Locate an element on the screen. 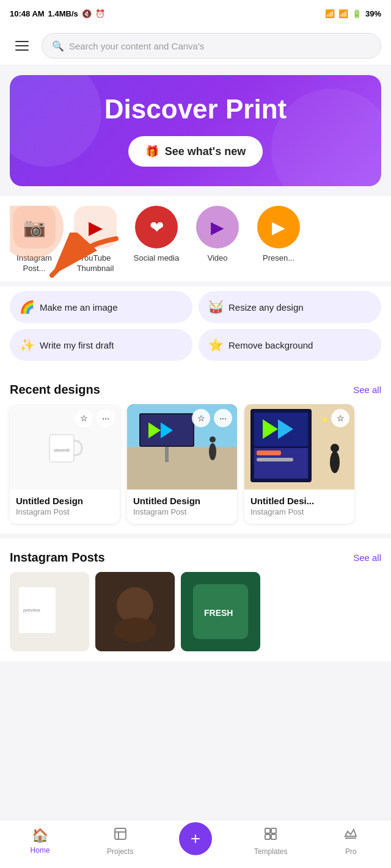 The width and height of the screenshot is (391, 868). instagram-posts-see-all: See all is located at coordinates (367, 558).